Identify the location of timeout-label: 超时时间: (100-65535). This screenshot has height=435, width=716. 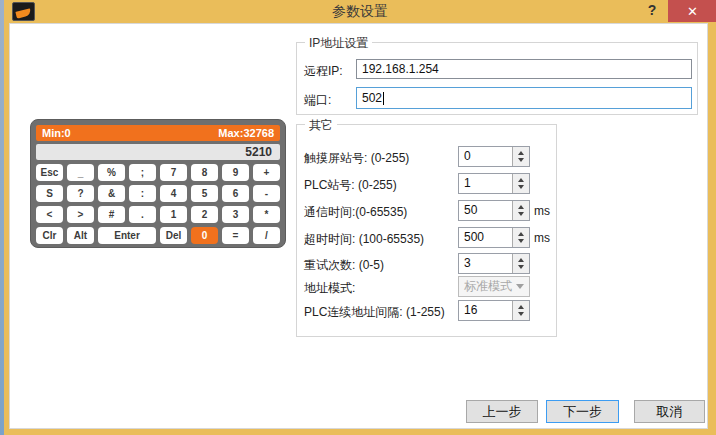
(364, 240).